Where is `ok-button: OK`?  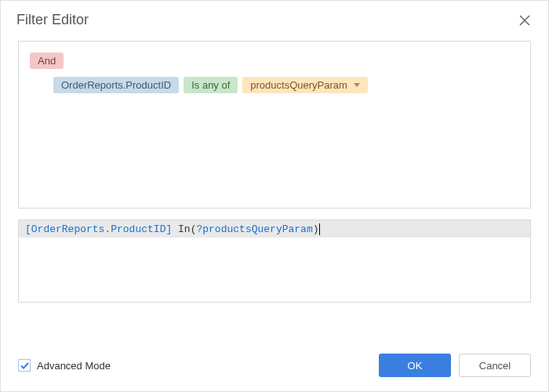 ok-button: OK is located at coordinates (415, 365).